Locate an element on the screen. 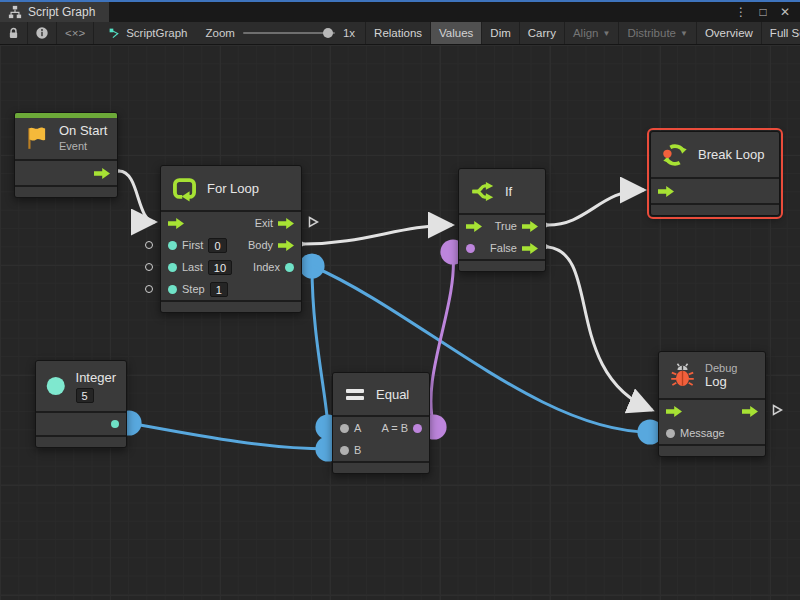 This screenshot has height=600, width=800. fullscreen-button: Full Screen is located at coordinates (781, 33).